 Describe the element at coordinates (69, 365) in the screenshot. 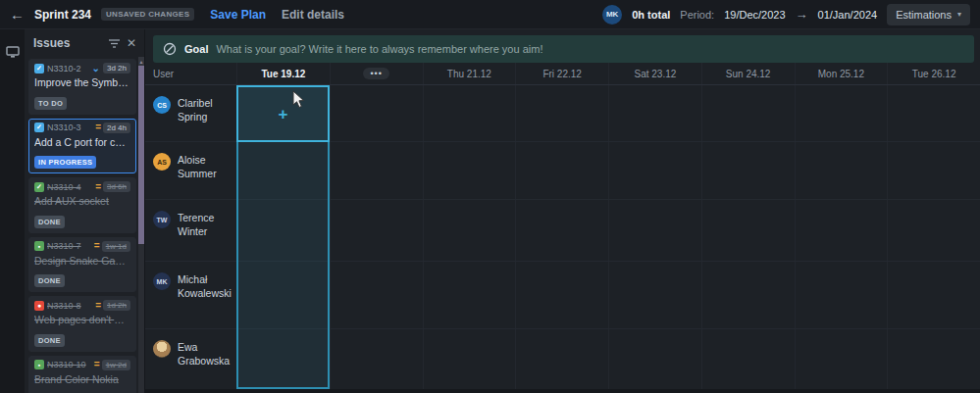

I see `issue-key: N3310-10` at that location.